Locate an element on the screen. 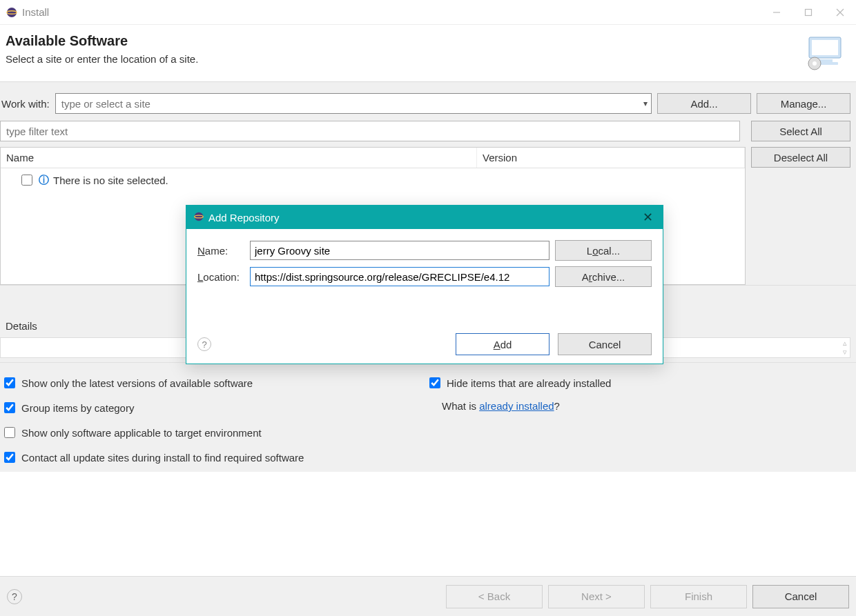 The width and height of the screenshot is (856, 616). name-label: Name: is located at coordinates (221, 251).